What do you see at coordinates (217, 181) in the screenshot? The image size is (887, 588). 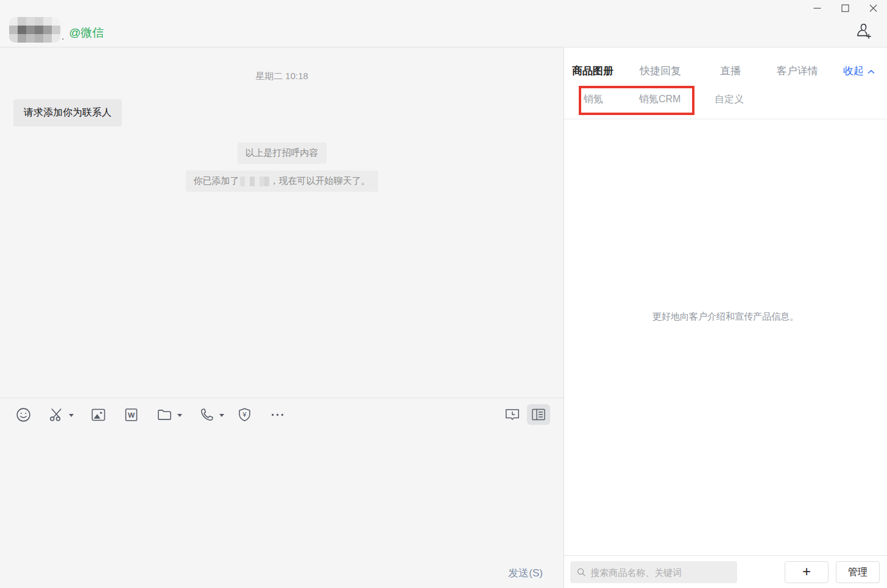 I see `system-message-prefix: 你已添加了` at bounding box center [217, 181].